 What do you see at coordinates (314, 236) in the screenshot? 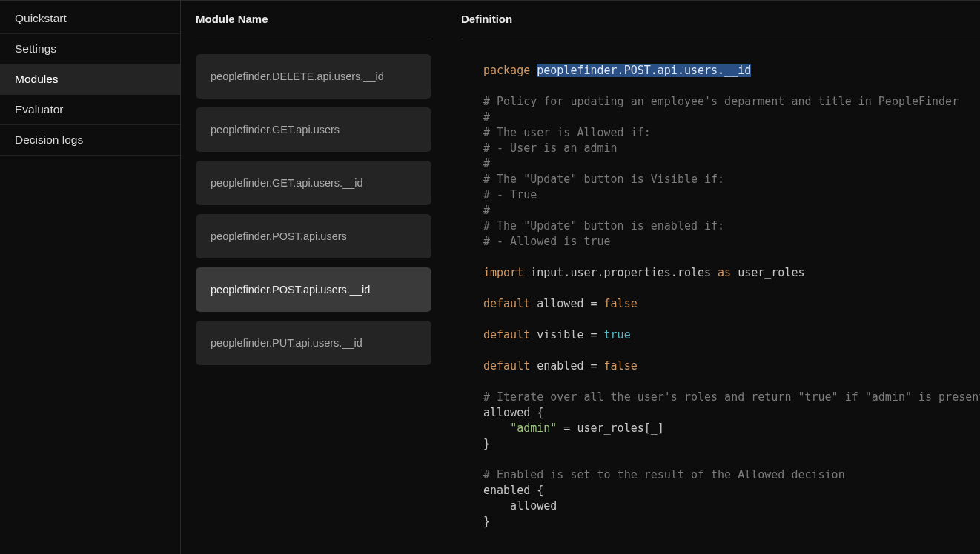
I see `module-item: peoplefinder.POST.api.users` at bounding box center [314, 236].